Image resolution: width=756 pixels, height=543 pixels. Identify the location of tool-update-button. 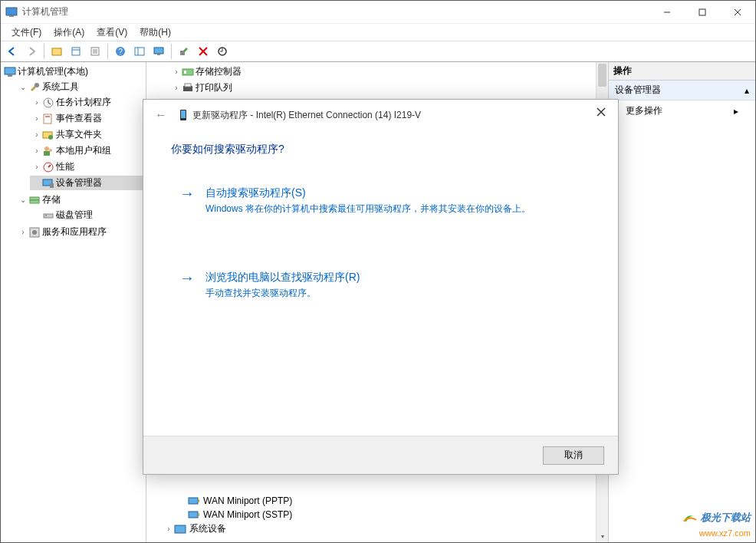
(222, 51).